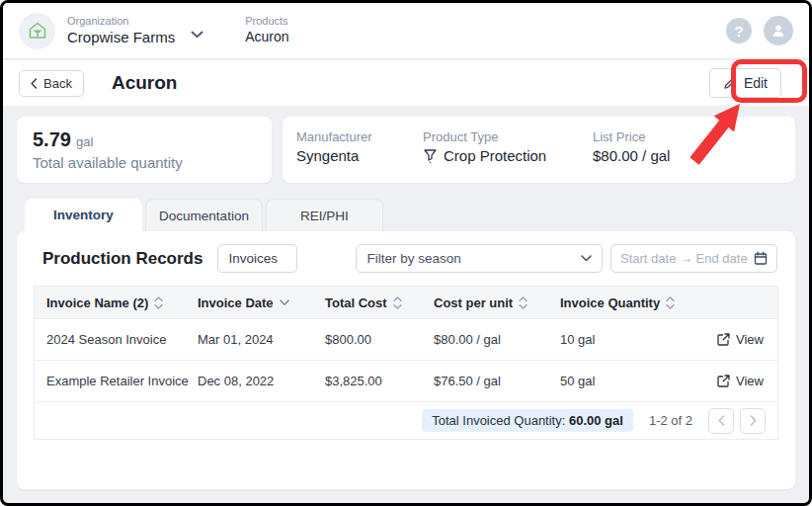 This screenshot has height=506, width=812. I want to click on cell-invoice-quantity: 50 gal, so click(634, 381).